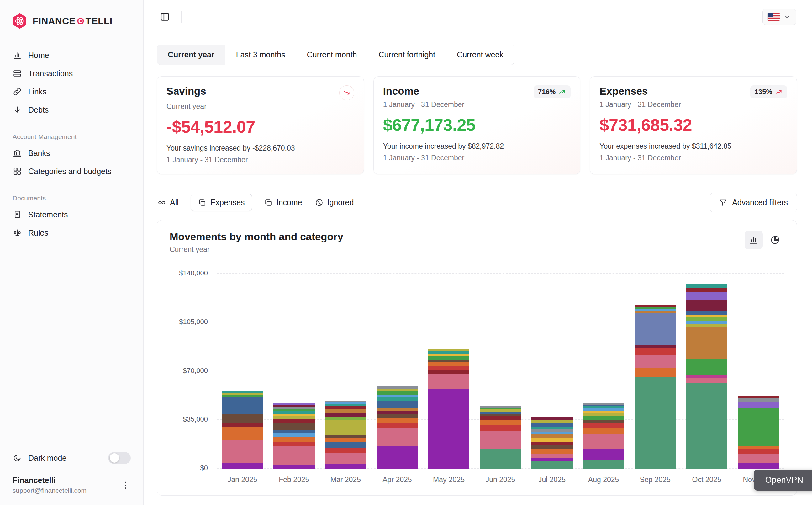  What do you see at coordinates (71, 110) in the screenshot?
I see `sidebar-item-debts: Debts` at bounding box center [71, 110].